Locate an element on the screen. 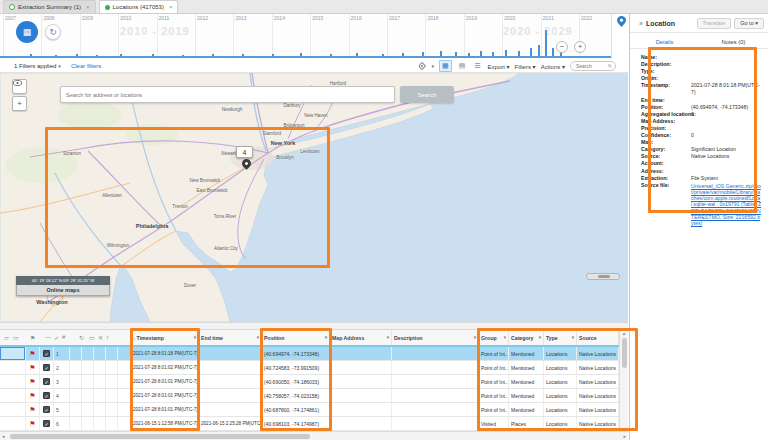 The height and width of the screenshot is (440, 768). row-number-icon: # is located at coordinates (64, 337).